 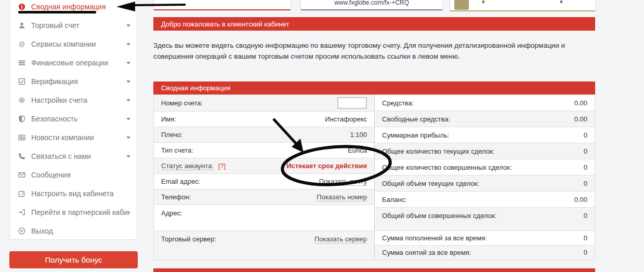 I want to click on at-icon: @, so click(x=22, y=44).